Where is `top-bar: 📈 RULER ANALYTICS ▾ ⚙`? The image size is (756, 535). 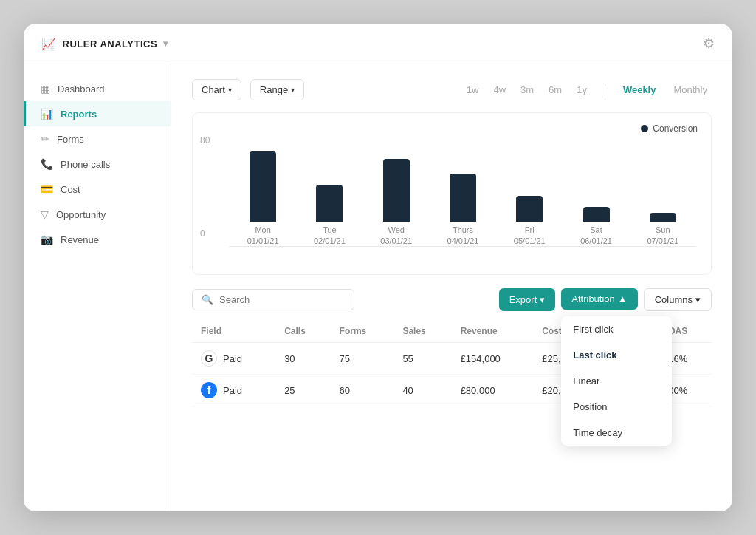 top-bar: 📈 RULER ANALYTICS ▾ ⚙ is located at coordinates (378, 44).